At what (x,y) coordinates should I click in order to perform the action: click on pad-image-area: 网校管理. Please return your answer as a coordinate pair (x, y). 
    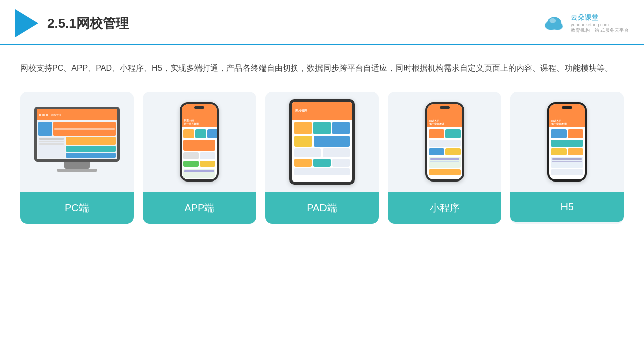
    Looking at the image, I should click on (322, 142).